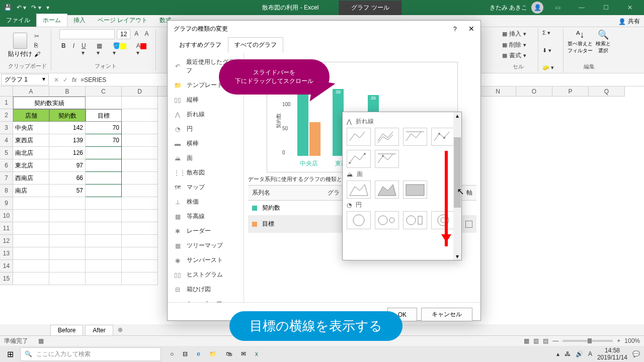 This screenshot has width=644, height=362. I want to click on bold-button: B, so click(63, 49).